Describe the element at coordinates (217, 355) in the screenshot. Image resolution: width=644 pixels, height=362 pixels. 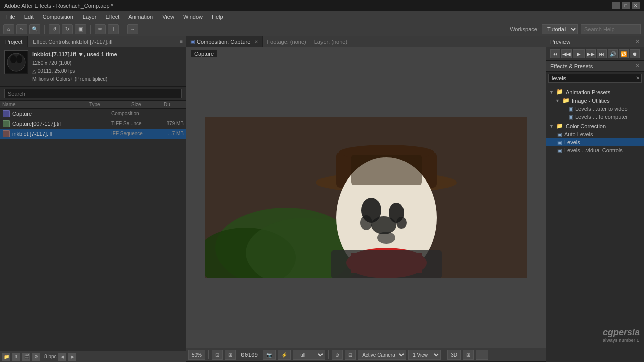
I see `region-of-interest-button: ⊡` at that location.